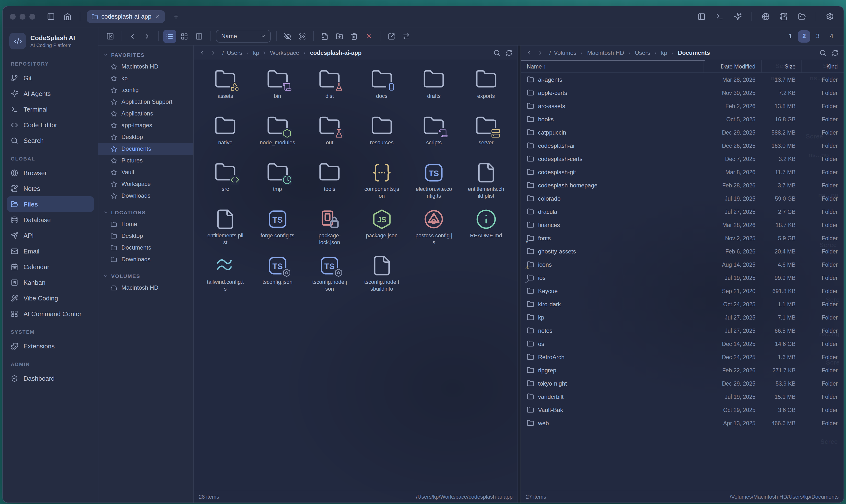 This screenshot has height=504, width=846. What do you see at coordinates (147, 36) in the screenshot?
I see `forward-button` at bounding box center [147, 36].